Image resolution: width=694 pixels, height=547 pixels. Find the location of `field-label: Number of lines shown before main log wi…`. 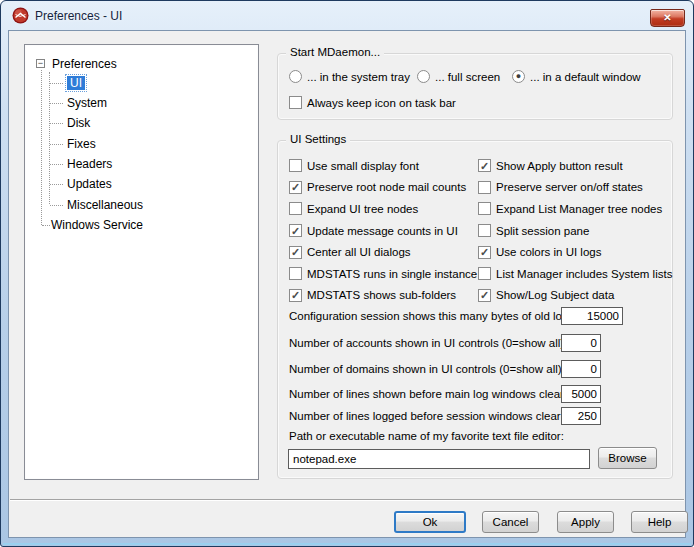

field-label: Number of lines shown before main log wi… is located at coordinates (426, 394).